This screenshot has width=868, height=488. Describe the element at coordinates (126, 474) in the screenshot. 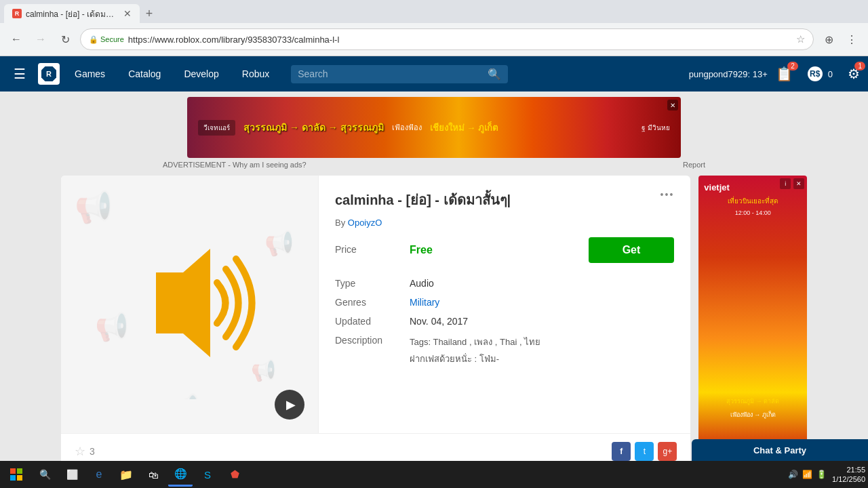

I see `file-explorer-button: 📁` at that location.